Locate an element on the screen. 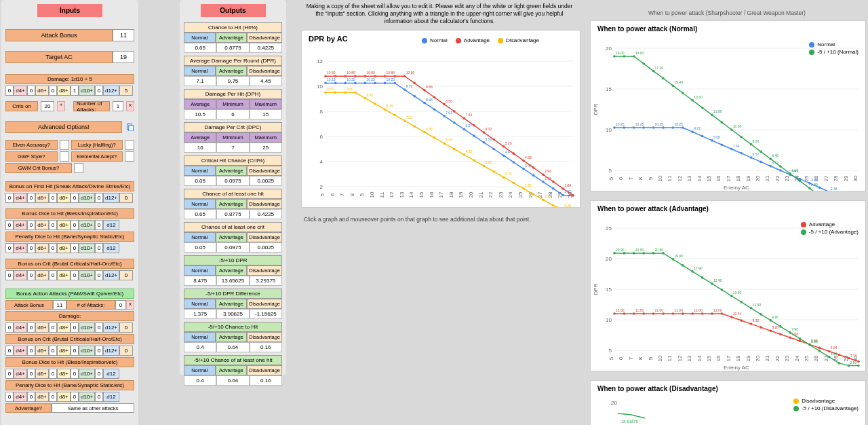 This screenshot has width=868, height=425. power-dis-chart: When to power attack (Disadvantage) Disa… is located at coordinates (728, 403).